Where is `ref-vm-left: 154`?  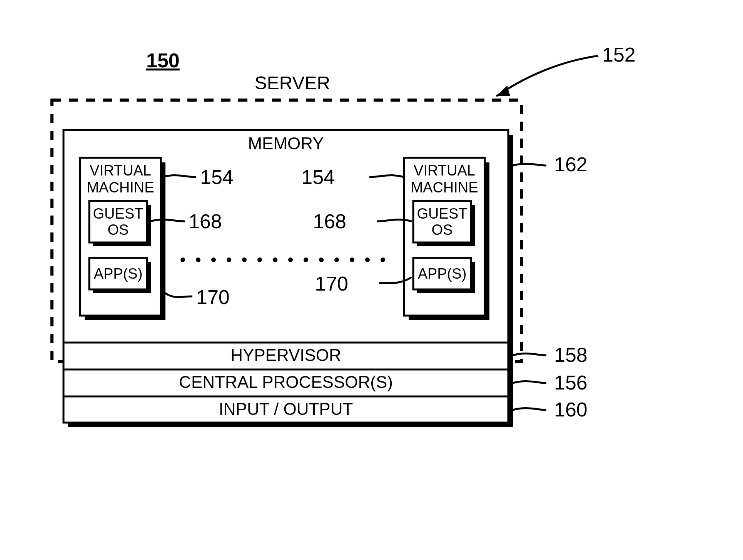
ref-vm-left: 154 is located at coordinates (217, 177).